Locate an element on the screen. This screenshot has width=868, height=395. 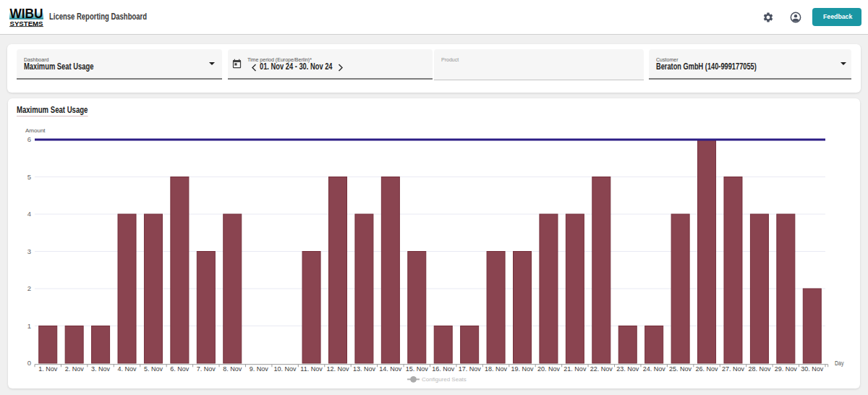
svg-text: 27. Nov is located at coordinates (733, 369).